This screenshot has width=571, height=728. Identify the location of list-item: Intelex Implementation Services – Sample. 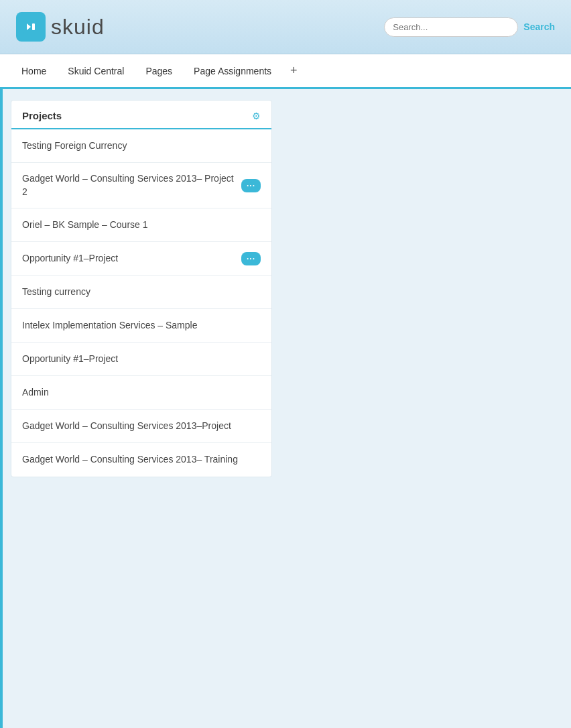
(141, 326).